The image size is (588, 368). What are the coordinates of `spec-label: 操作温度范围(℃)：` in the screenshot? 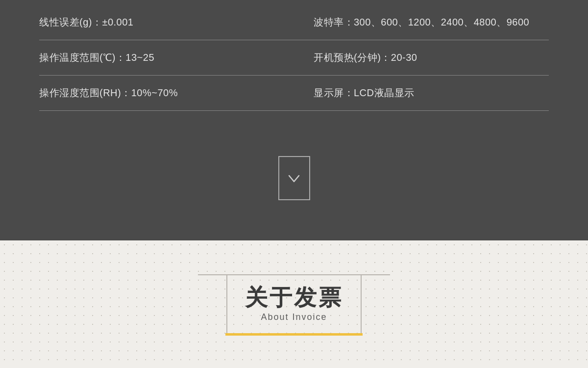 It's located at (82, 57).